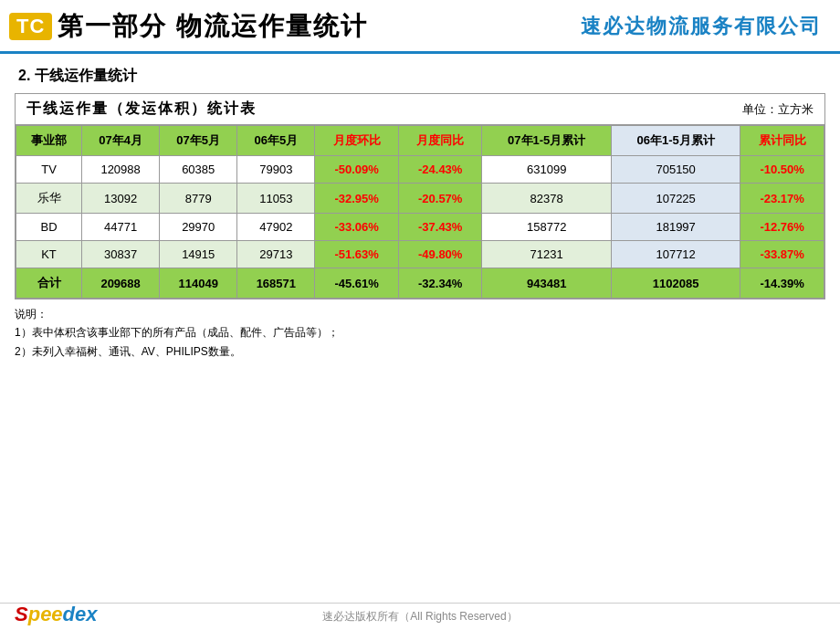 This screenshot has height=630, width=840. What do you see at coordinates (420, 110) in the screenshot?
I see `table-title-row: 干线运作量（发运体积）统计表 单位：立方米` at bounding box center [420, 110].